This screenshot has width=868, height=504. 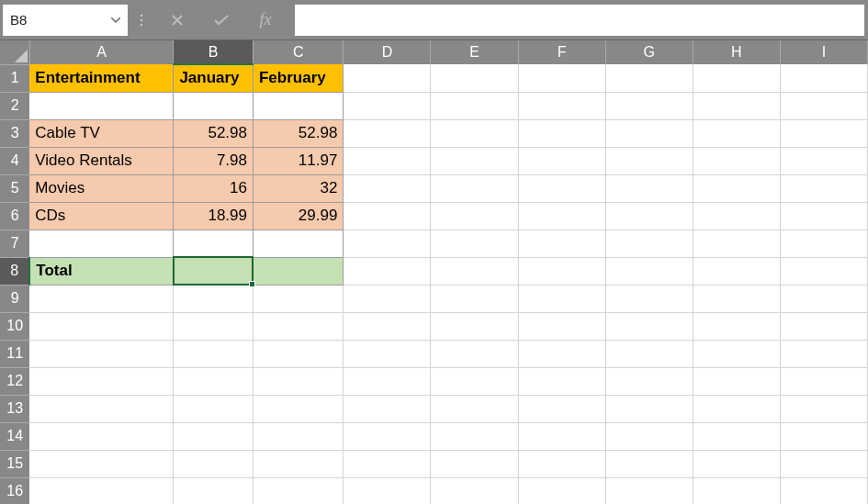 What do you see at coordinates (562, 353) in the screenshot?
I see `cell-F11` at bounding box center [562, 353].